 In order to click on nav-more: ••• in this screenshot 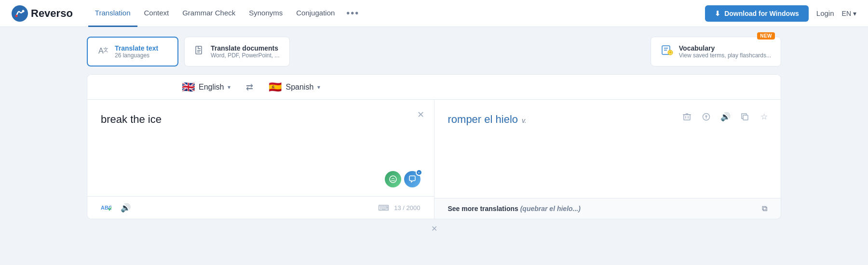, I will do `click(353, 13)`.